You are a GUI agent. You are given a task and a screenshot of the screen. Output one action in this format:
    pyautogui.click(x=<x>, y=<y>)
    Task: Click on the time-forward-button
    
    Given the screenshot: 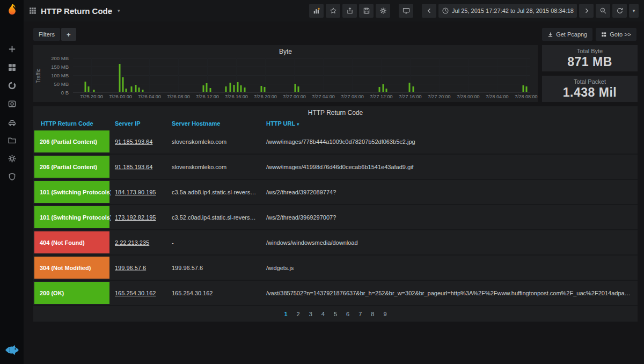 What is the action you would take?
    pyautogui.click(x=586, y=11)
    